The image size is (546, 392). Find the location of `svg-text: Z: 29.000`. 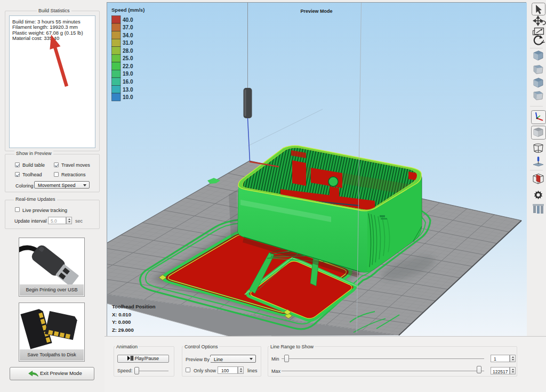

svg-text: Z: 29.000 is located at coordinates (123, 330).